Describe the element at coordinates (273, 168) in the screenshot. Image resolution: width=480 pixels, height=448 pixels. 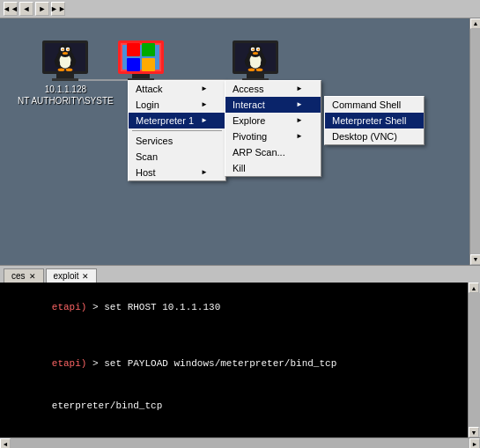
I see `menu-item-kill: Kill` at that location.